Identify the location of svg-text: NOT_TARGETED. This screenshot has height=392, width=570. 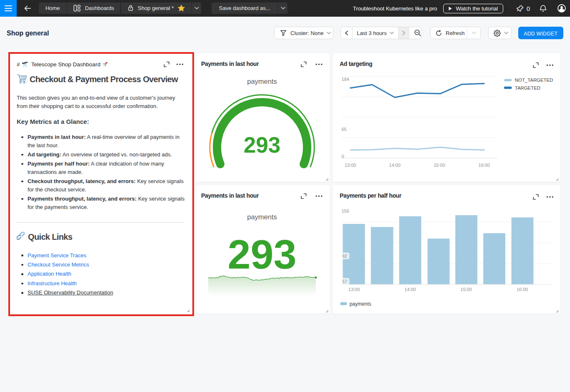
(534, 80).